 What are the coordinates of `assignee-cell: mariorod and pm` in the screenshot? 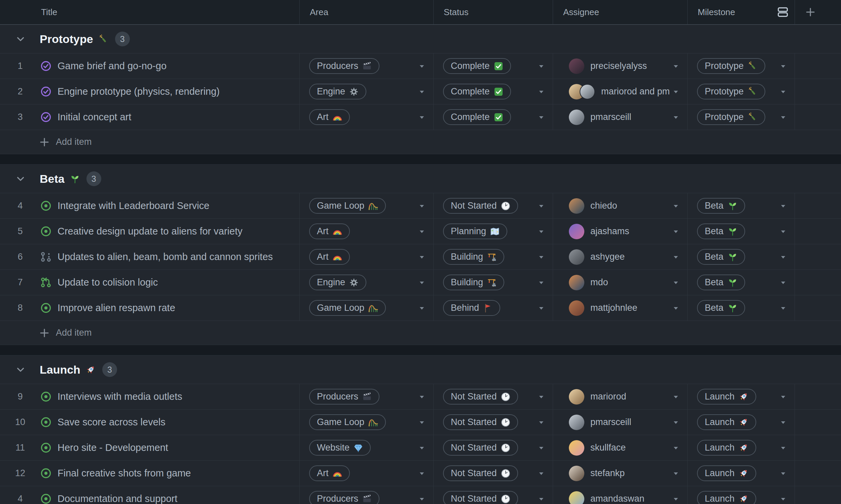 It's located at (620, 92).